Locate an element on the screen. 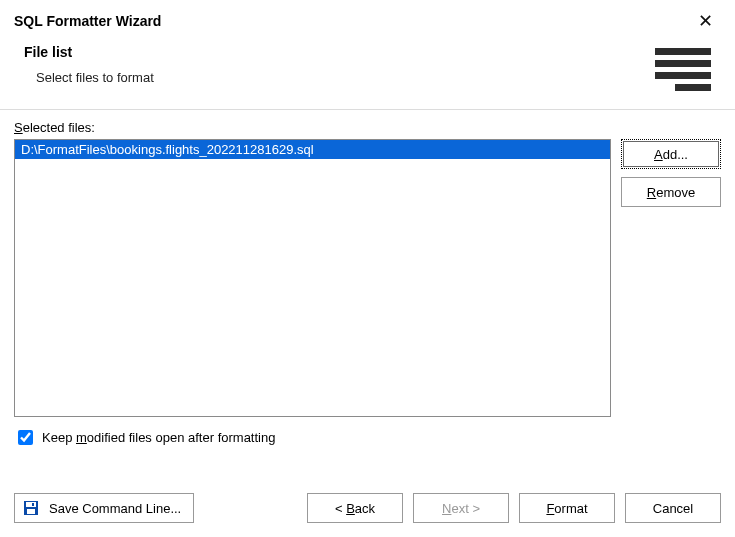 This screenshot has width=735, height=537. remove-button: Remove is located at coordinates (671, 192).